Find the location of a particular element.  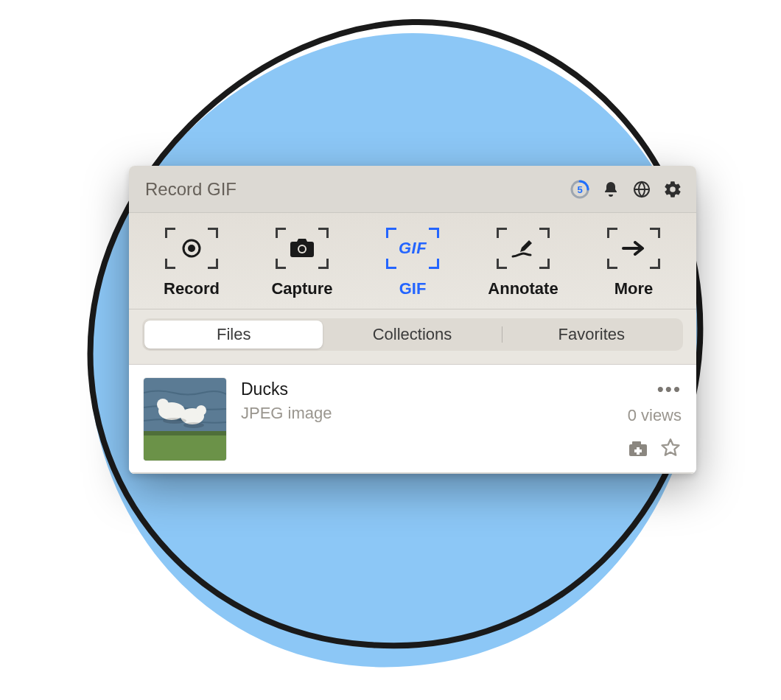

more-label: More is located at coordinates (634, 289).